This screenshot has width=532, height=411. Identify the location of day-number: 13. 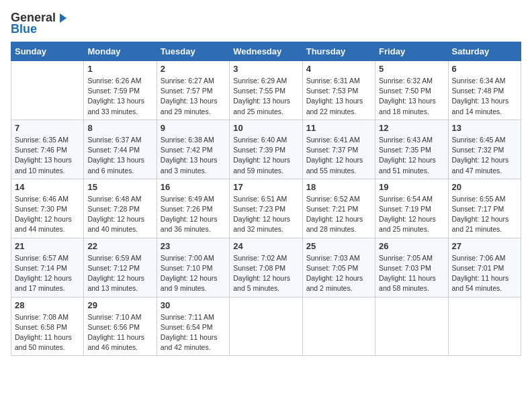
(485, 128).